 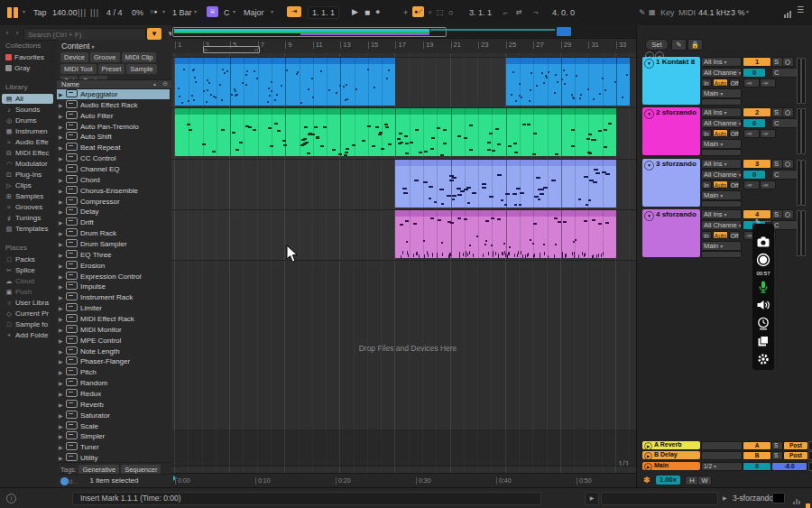 I want to click on live-logo, so click(x=14, y=14).